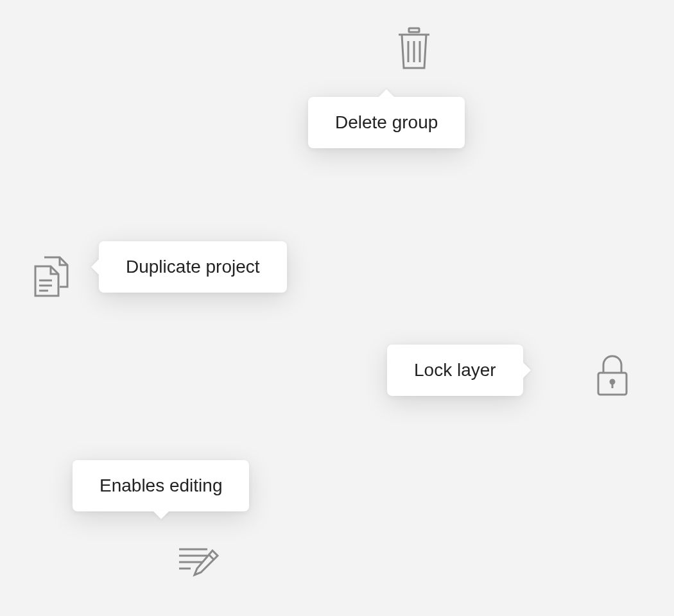 This screenshot has height=616, width=674. I want to click on tooltip-lock-layer: Lock layer, so click(455, 370).